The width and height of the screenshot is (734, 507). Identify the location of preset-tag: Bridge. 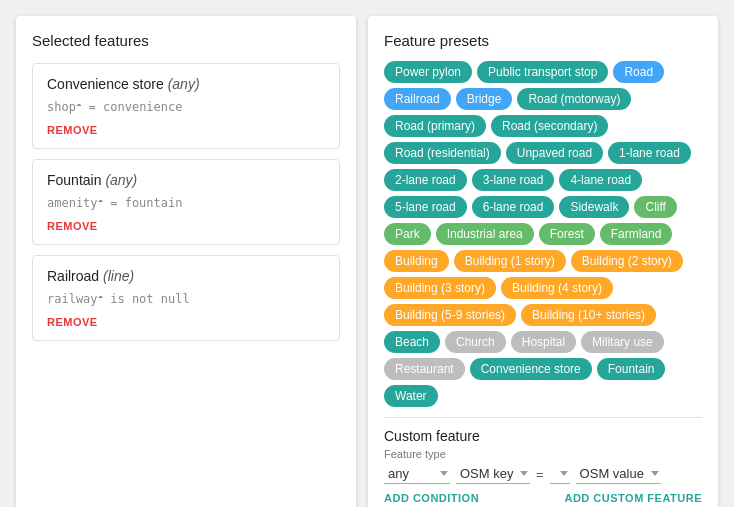
(484, 99).